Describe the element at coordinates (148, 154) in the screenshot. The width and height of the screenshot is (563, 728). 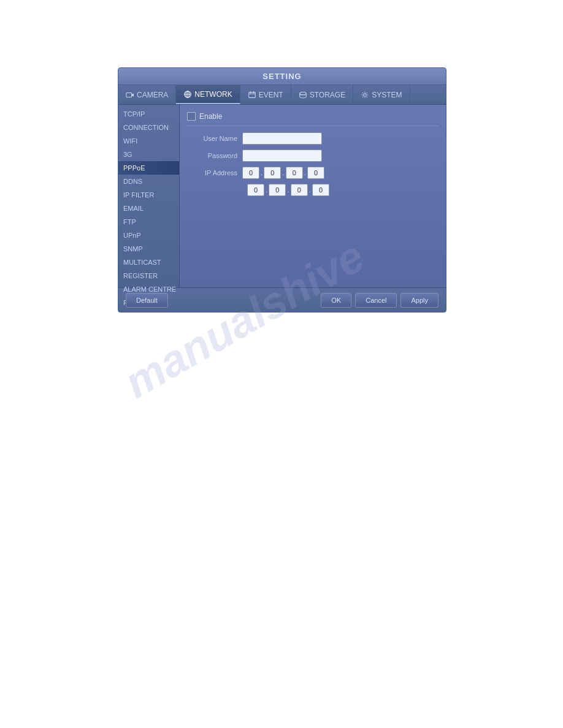
I see `sidebar-item-3g: 3G` at that location.